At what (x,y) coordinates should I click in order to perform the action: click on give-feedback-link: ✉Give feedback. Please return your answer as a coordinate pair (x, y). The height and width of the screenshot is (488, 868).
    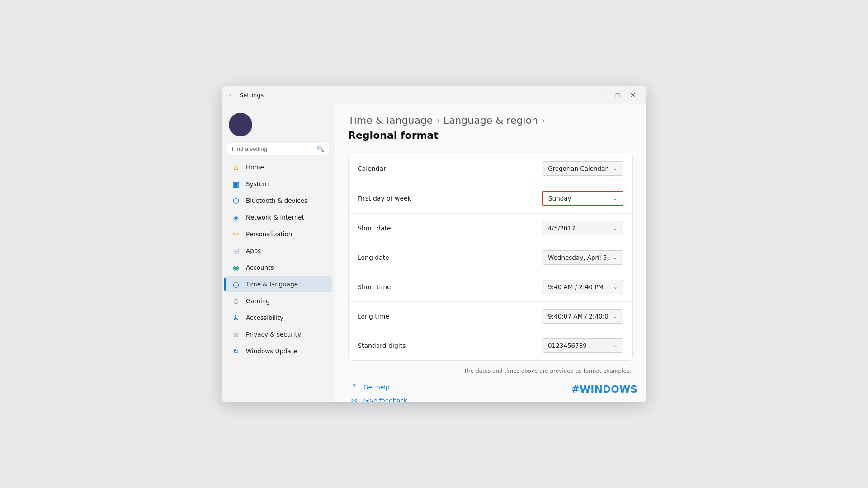
    Looking at the image, I should click on (491, 399).